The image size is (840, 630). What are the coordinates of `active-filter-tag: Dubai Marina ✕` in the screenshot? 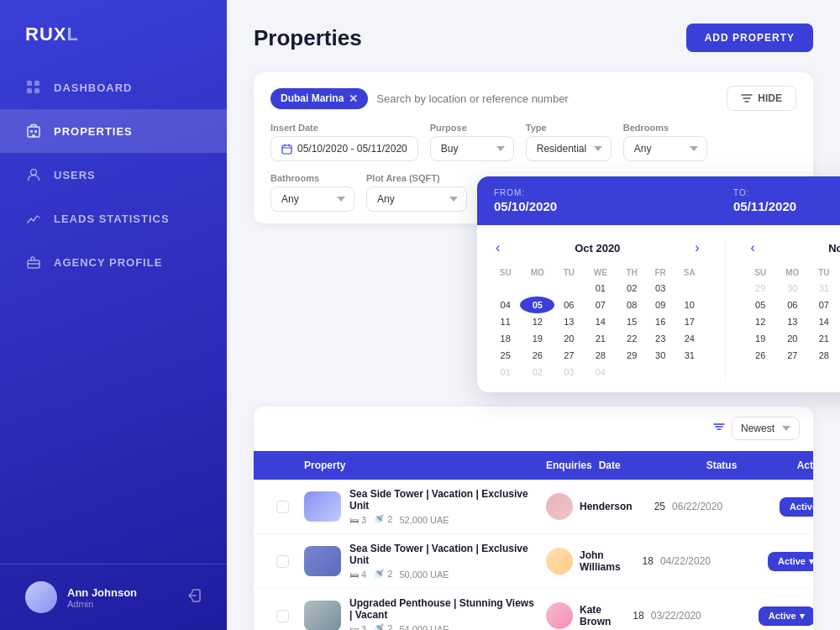 It's located at (319, 99).